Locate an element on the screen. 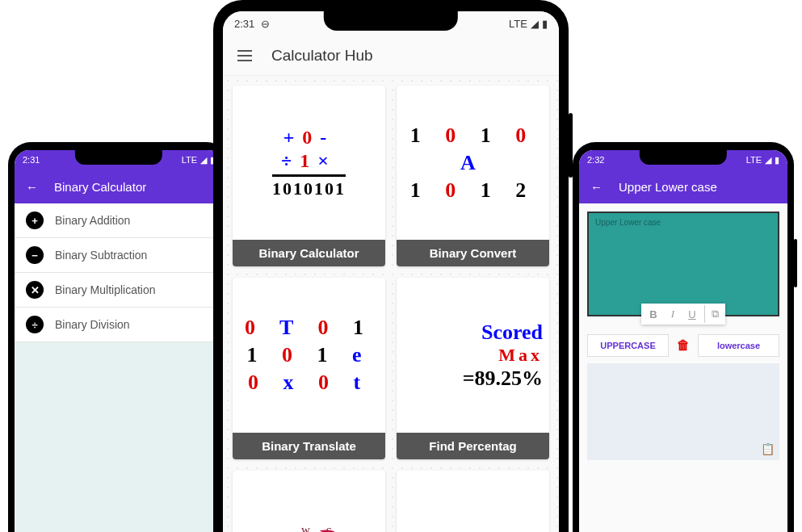  paste-icon: 📋 is located at coordinates (767, 449).